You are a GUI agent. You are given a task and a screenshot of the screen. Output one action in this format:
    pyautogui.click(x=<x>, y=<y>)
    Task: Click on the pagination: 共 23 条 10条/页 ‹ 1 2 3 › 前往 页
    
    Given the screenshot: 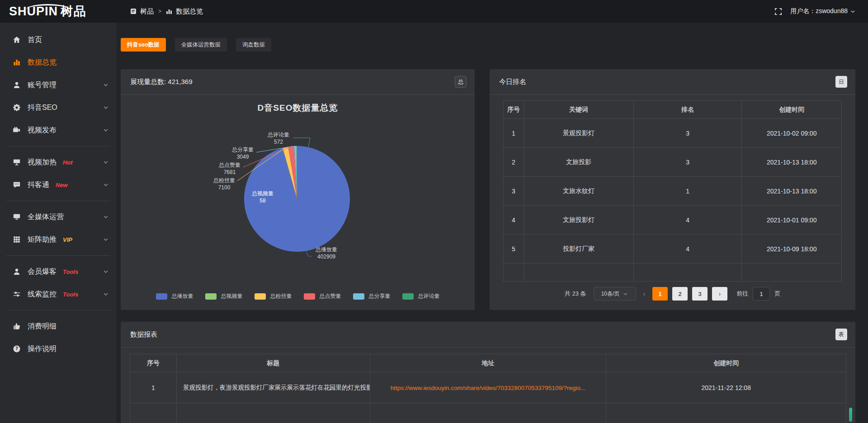 What is the action you would take?
    pyautogui.click(x=673, y=294)
    